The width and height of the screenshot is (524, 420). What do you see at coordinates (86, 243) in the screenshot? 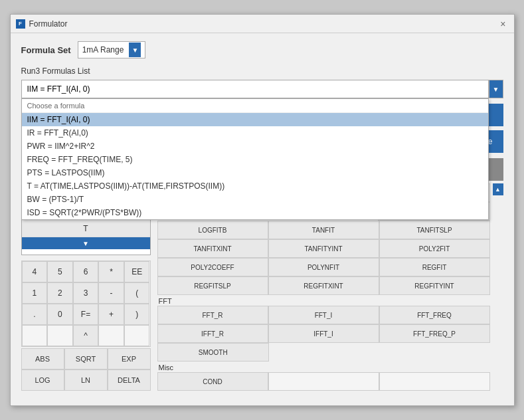
I see `var-scroll-down: ▼` at bounding box center [86, 243].